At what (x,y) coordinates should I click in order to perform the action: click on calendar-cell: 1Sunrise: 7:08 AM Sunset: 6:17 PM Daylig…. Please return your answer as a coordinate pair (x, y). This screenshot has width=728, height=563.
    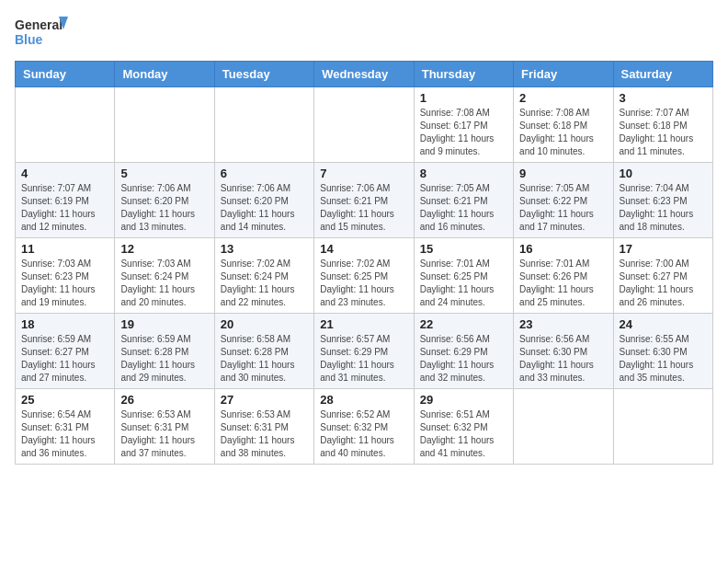
    Looking at the image, I should click on (463, 125).